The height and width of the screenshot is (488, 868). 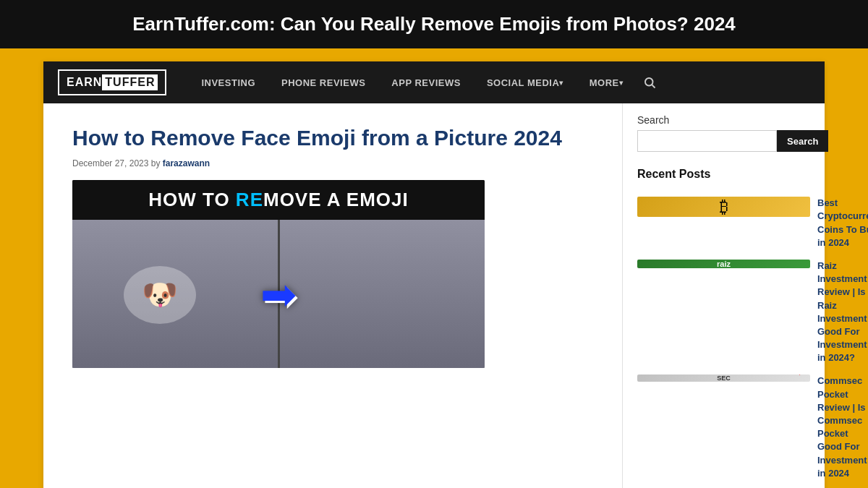 What do you see at coordinates (229, 82) in the screenshot?
I see `nav-item-investing: INVESTING` at bounding box center [229, 82].